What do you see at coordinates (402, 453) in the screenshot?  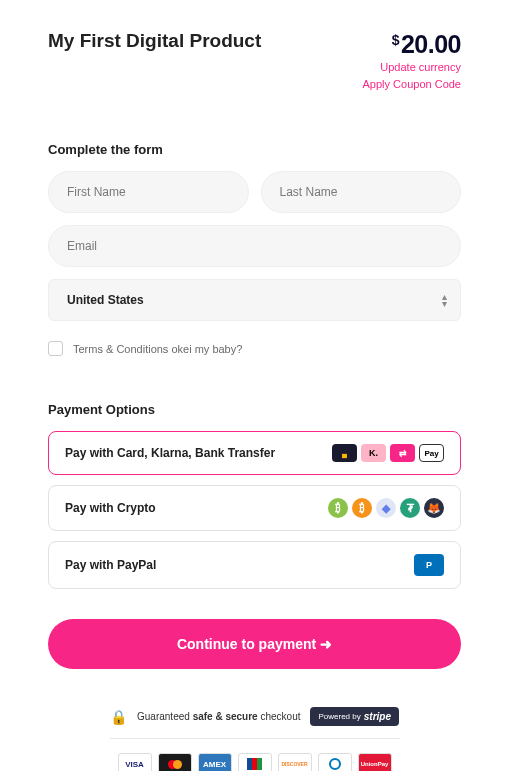 I see `bank-transfer-icon: ⇄` at bounding box center [402, 453].